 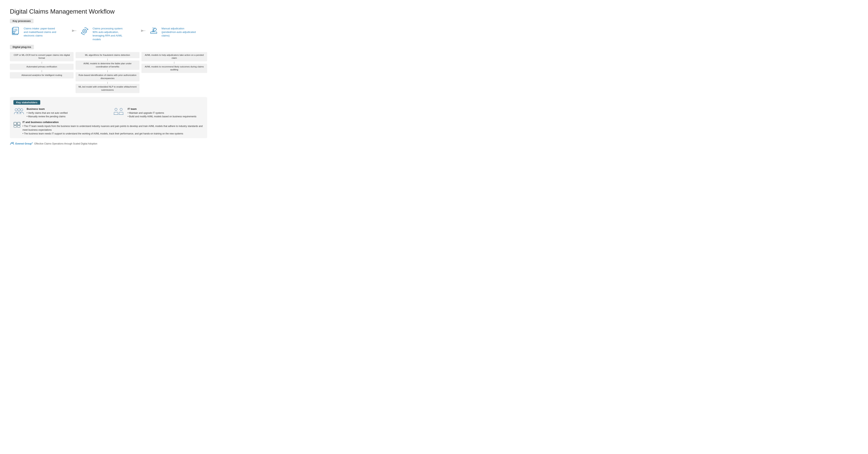 I want to click on plugin-col-2: ML algorithms for fraudulent claims dete…, so click(x=108, y=73).